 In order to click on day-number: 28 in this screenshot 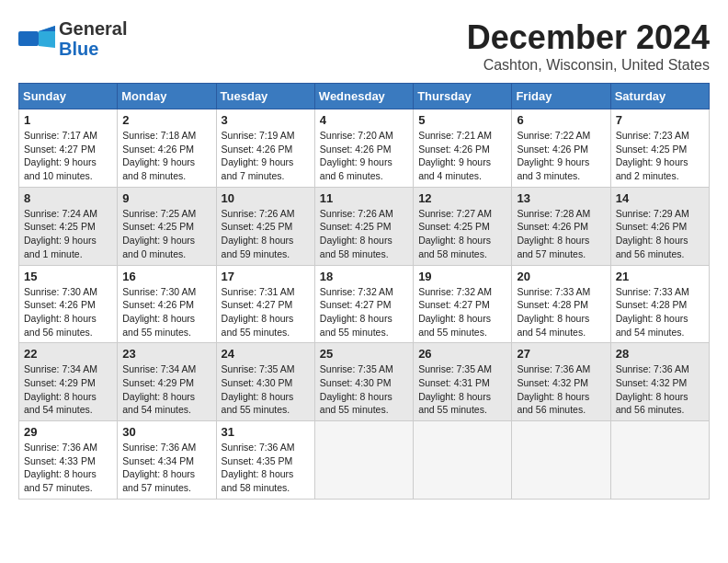, I will do `click(660, 353)`.